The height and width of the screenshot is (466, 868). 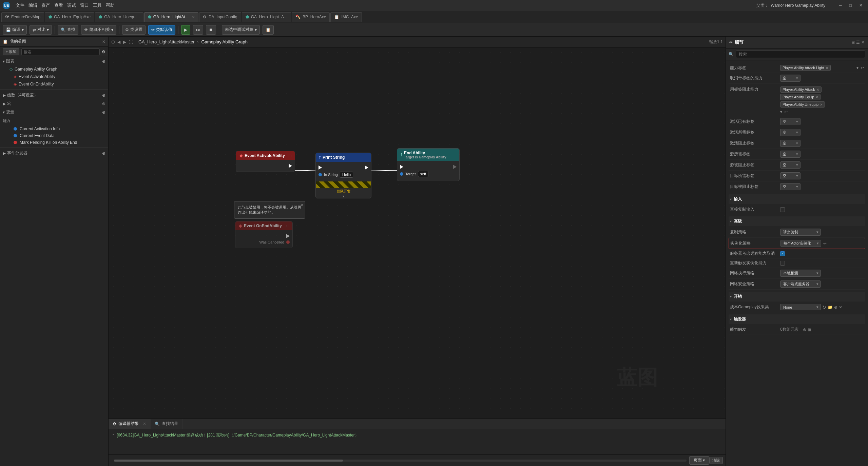 What do you see at coordinates (805, 68) in the screenshot?
I see `tag-player-ability-attack-light: Player.Ability.Attack.Light ✕` at bounding box center [805, 68].